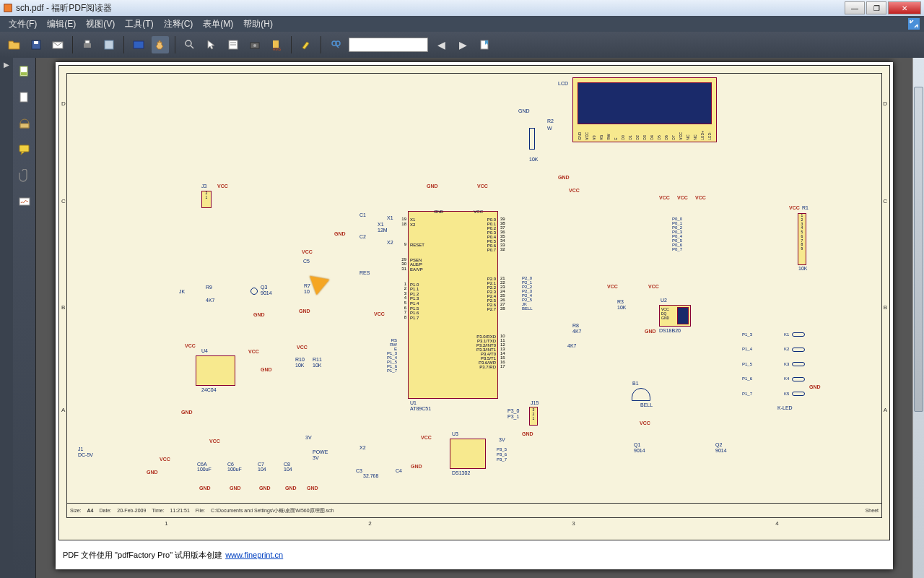 The height and width of the screenshot is (578, 924). What do you see at coordinates (266, 370) in the screenshot?
I see `gnd-eep: GND` at bounding box center [266, 370].